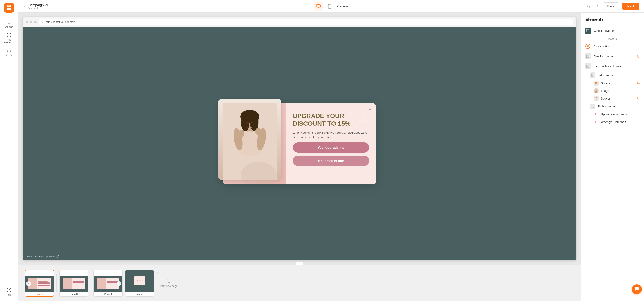 This screenshot has width=644, height=301. What do you see at coordinates (169, 286) in the screenshot?
I see `add-page-label: Add new page` at bounding box center [169, 286].